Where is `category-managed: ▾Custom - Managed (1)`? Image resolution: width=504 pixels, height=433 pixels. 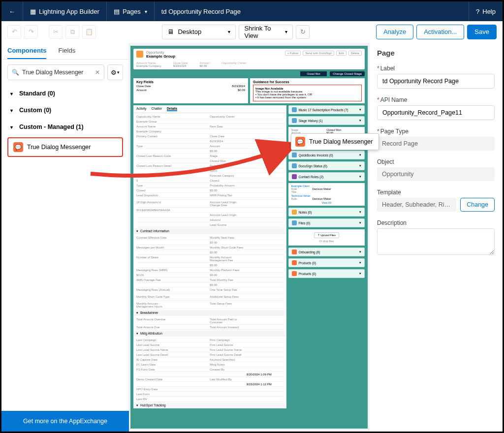
category-managed: ▾Custom - Managed (1) is located at coordinates (65, 127).